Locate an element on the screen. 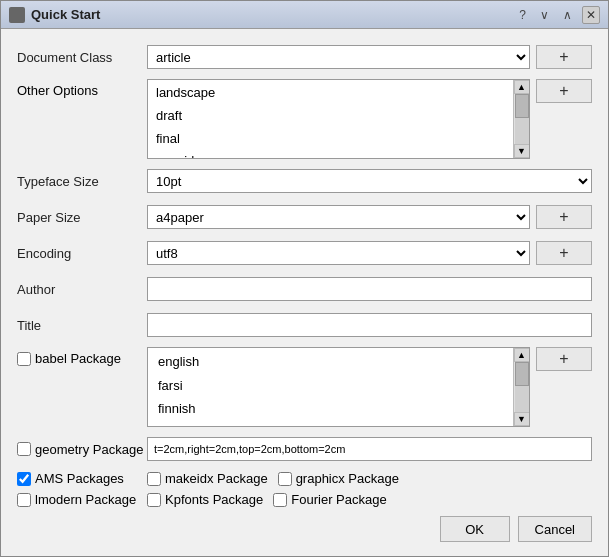  babel-label: babel Package is located at coordinates (78, 358).